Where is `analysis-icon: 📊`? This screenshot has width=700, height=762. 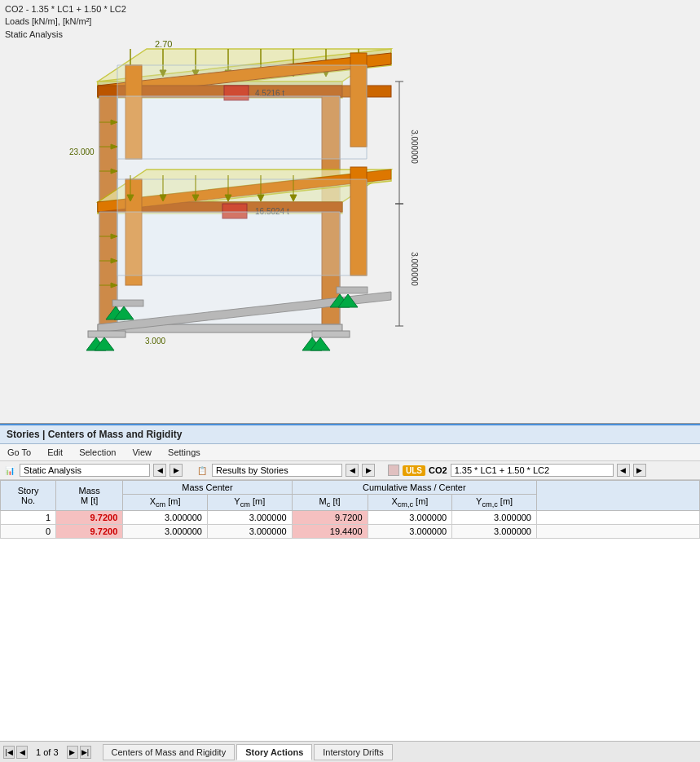 analysis-icon: 📊 is located at coordinates (10, 470).